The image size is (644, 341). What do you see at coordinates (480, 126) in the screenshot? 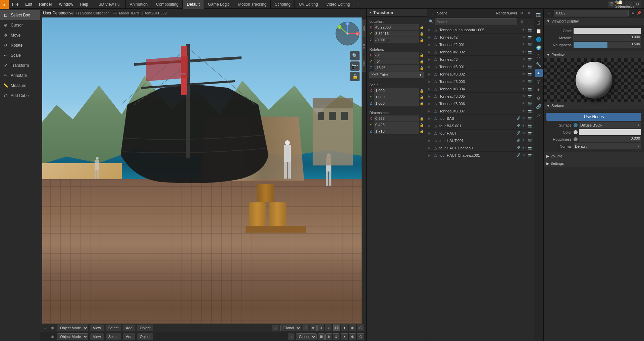
I see `outliner-item: ▶△tour BAS.001🔗👁📷` at bounding box center [480, 126].